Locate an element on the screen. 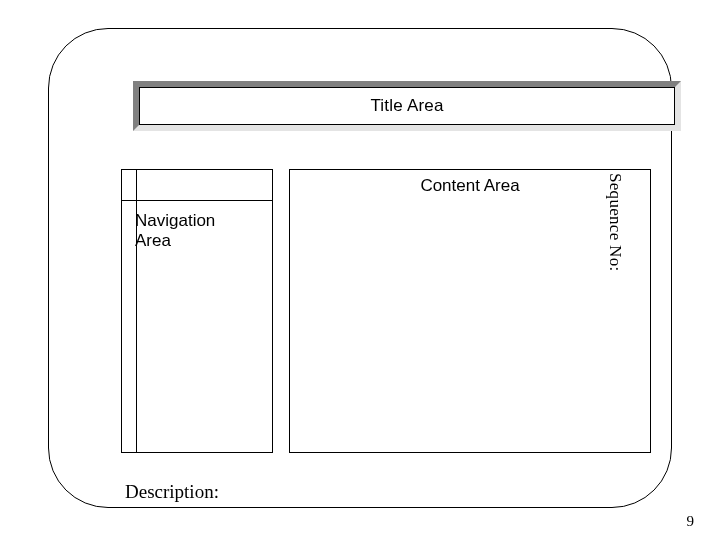  title-area-label: Title Area is located at coordinates (407, 106).